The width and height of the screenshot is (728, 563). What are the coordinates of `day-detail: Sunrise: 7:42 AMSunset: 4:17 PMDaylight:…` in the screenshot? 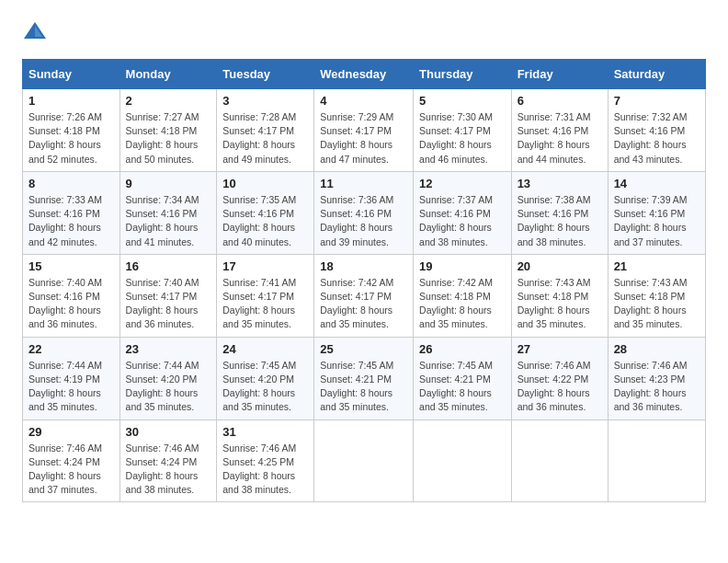 It's located at (364, 304).